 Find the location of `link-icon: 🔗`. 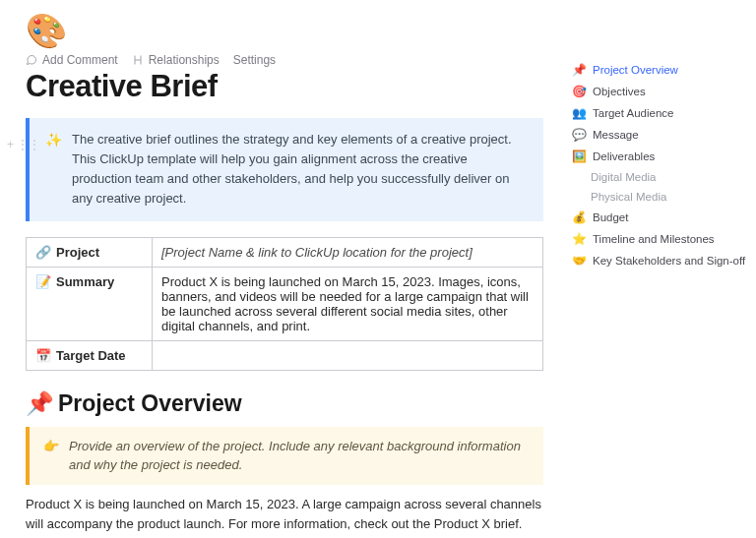

link-icon: 🔗 is located at coordinates (43, 252).